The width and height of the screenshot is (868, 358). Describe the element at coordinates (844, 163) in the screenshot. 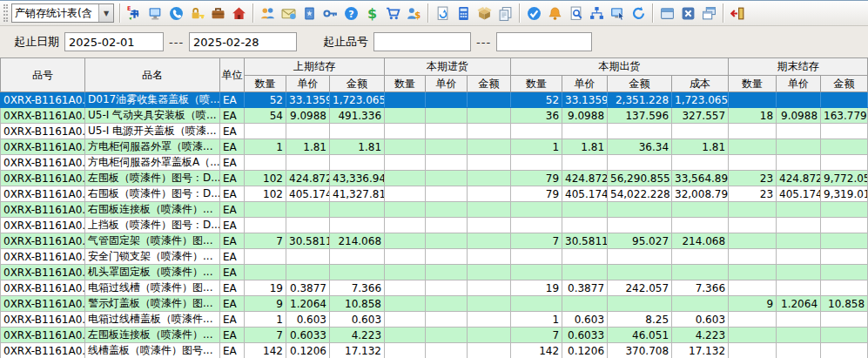

I see `end-amount-cell` at that location.